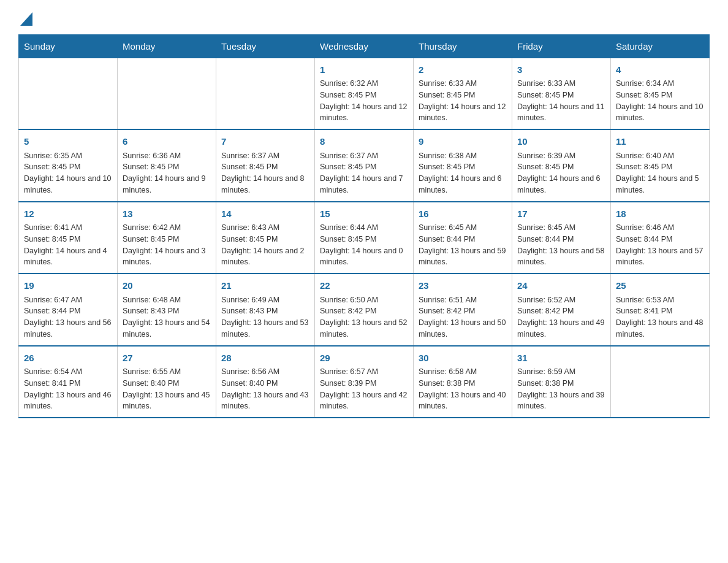 This screenshot has height=563, width=728. What do you see at coordinates (561, 389) in the screenshot?
I see `sun-info: Sunrise: 6:59 AMSunset: 8:38 PMDaylight:…` at bounding box center [561, 389].